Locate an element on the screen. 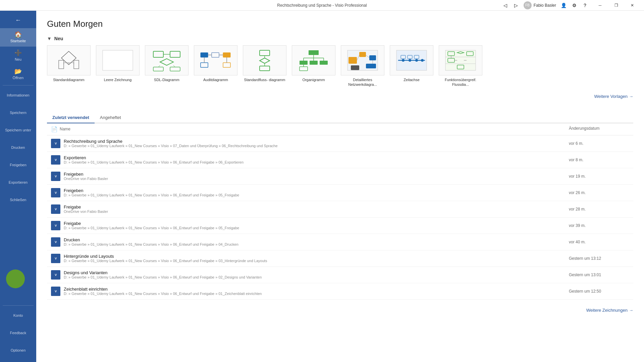 This screenshot has height=362, width=644. header-name: Name is located at coordinates (65, 129).